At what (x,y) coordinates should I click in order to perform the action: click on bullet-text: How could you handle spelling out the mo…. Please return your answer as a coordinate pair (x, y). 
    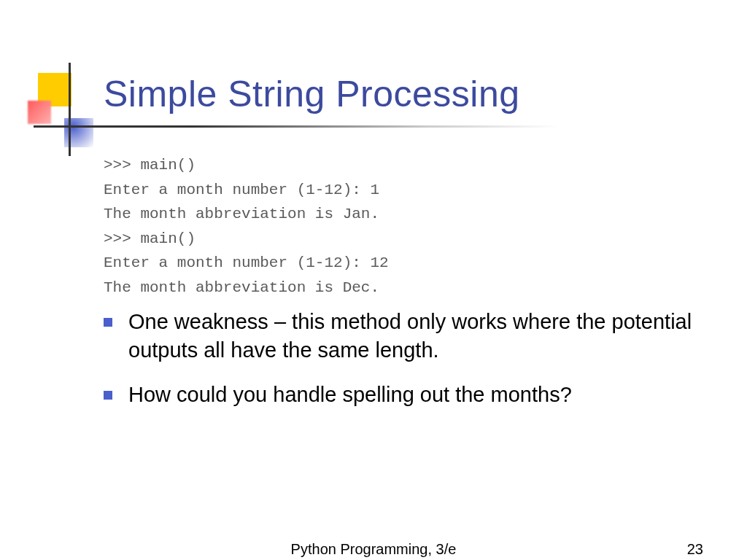
    Looking at the image, I should click on (350, 395).